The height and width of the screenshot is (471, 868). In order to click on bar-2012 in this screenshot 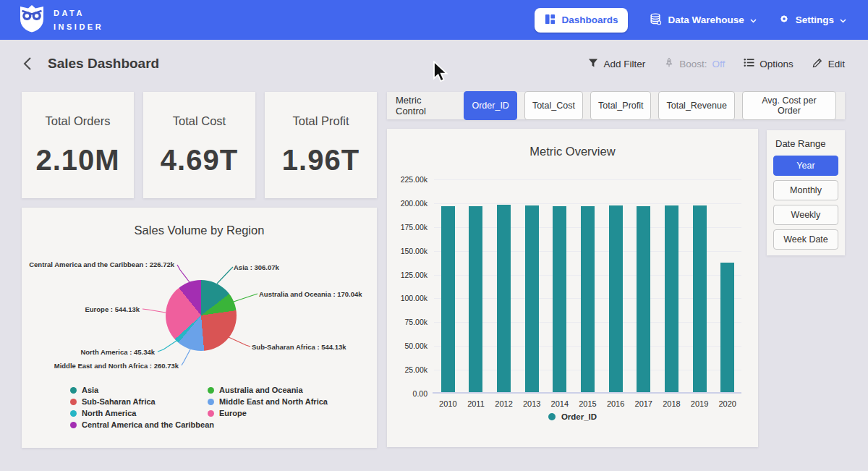, I will do `click(503, 298)`.